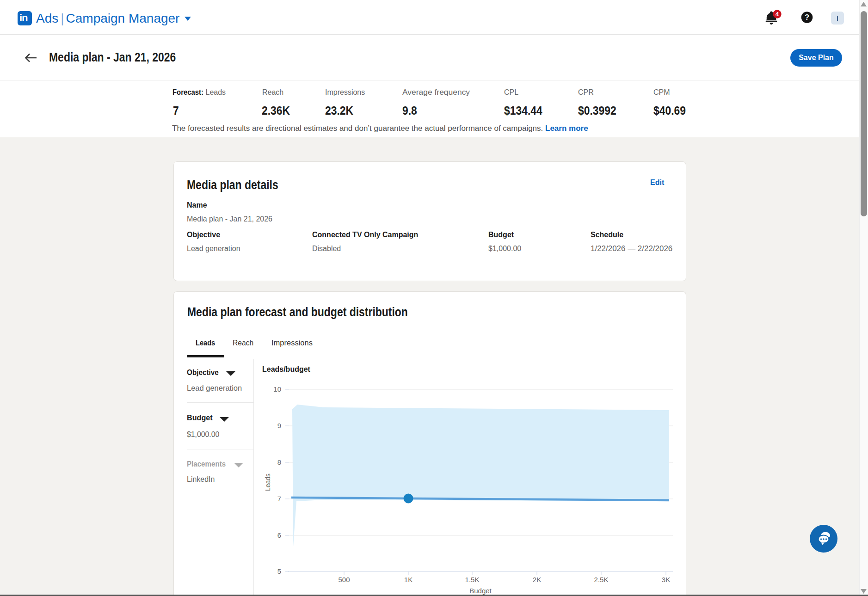  What do you see at coordinates (408, 580) in the screenshot?
I see `svg-text: 1K` at bounding box center [408, 580].